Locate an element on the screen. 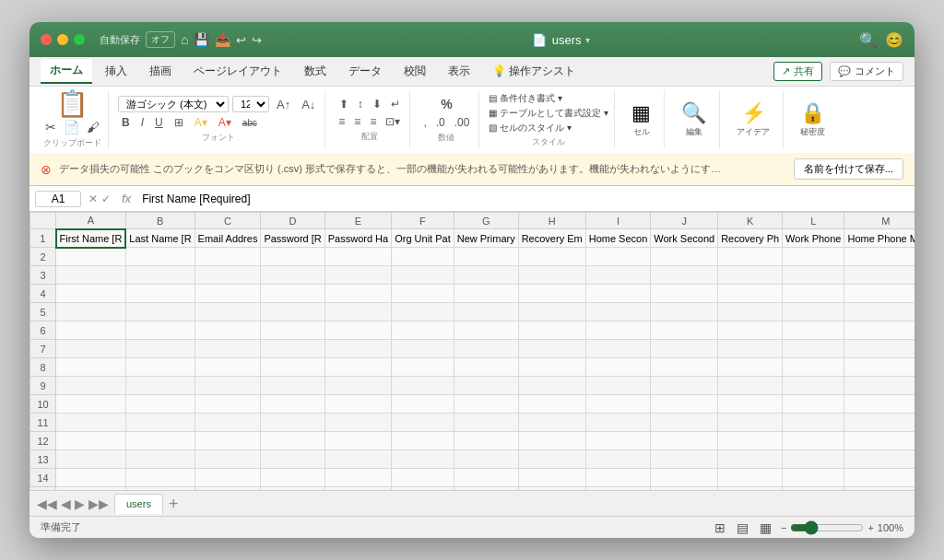 This screenshot has width=944, height=560. cell-G3 is located at coordinates (486, 275).